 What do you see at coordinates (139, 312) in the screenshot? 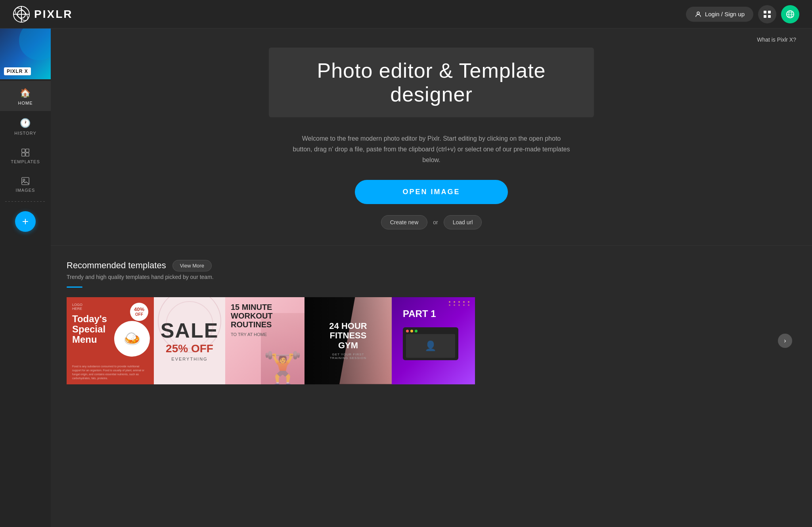
I see `tmpl1-badge: 40% OFF` at bounding box center [139, 312].